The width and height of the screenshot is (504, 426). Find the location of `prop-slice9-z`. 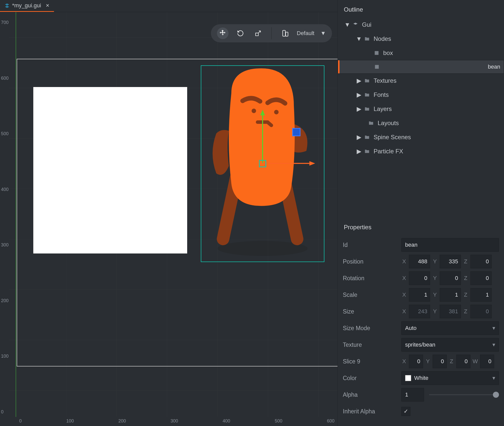

prop-slice9-z is located at coordinates (463, 361).